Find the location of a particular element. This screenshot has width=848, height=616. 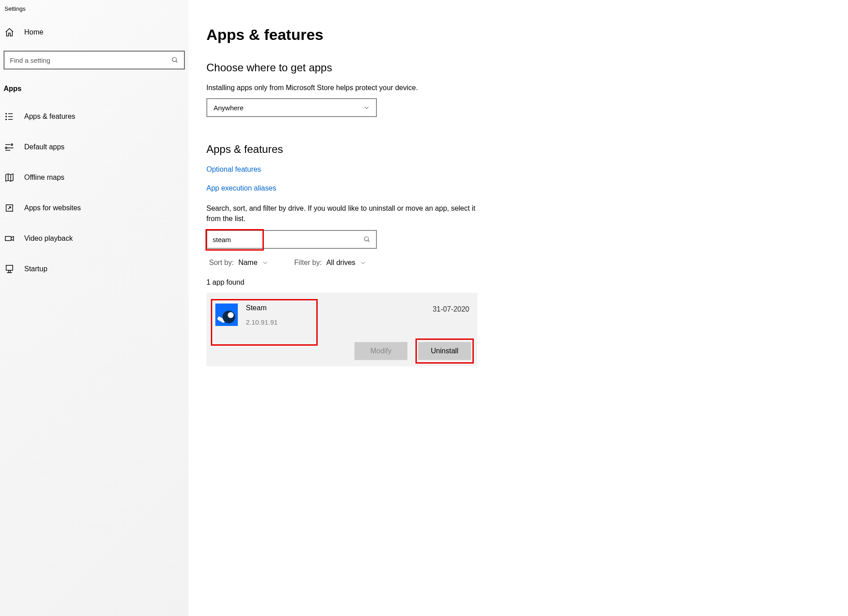

sidebar-item-default-apps: Default apps is located at coordinates (94, 147).